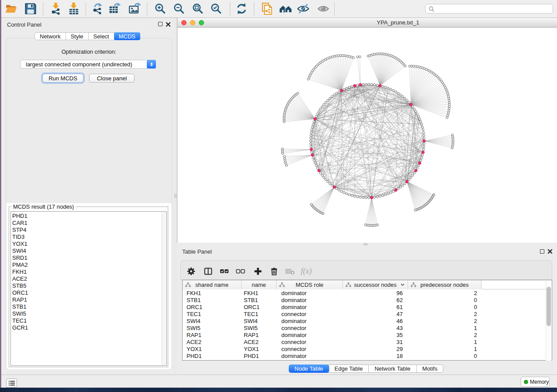 This screenshot has height=392, width=557. I want to click on mcds-result-item: PHD1, so click(89, 216).